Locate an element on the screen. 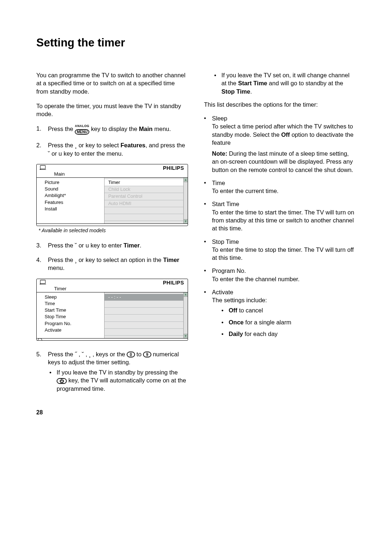  steps-list: 1. Press the ANALOG MENU key to display … is located at coordinates (112, 141).